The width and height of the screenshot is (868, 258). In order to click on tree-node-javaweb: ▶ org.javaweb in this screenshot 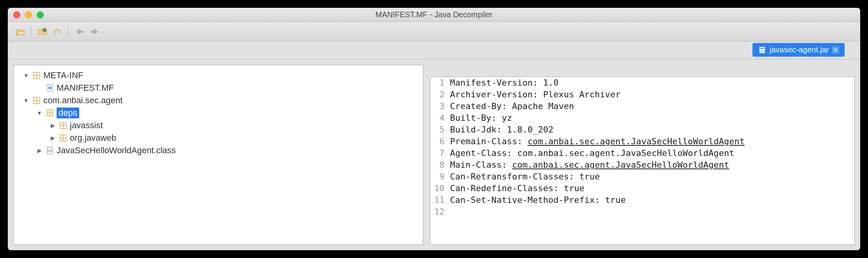, I will do `click(218, 138)`.